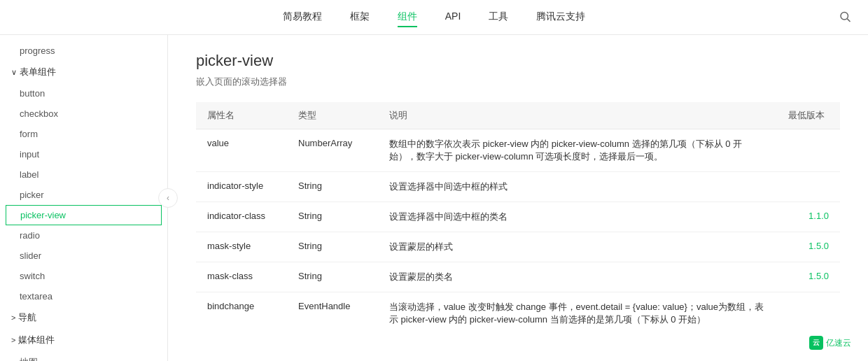 This screenshot has height=361, width=868. Describe the element at coordinates (84, 340) in the screenshot. I see `sidebar-group-media: > 媒体组件` at that location.